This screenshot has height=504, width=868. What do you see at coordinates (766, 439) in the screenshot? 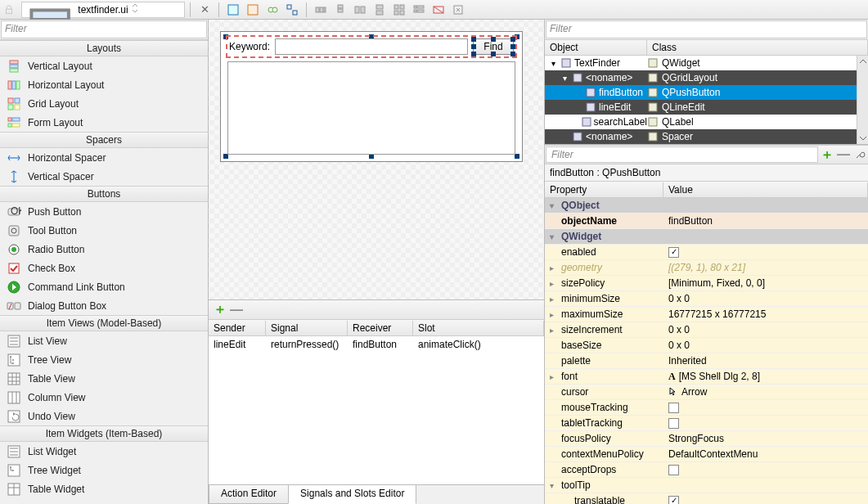
I see `property-value: StrongFocus` at bounding box center [766, 439].